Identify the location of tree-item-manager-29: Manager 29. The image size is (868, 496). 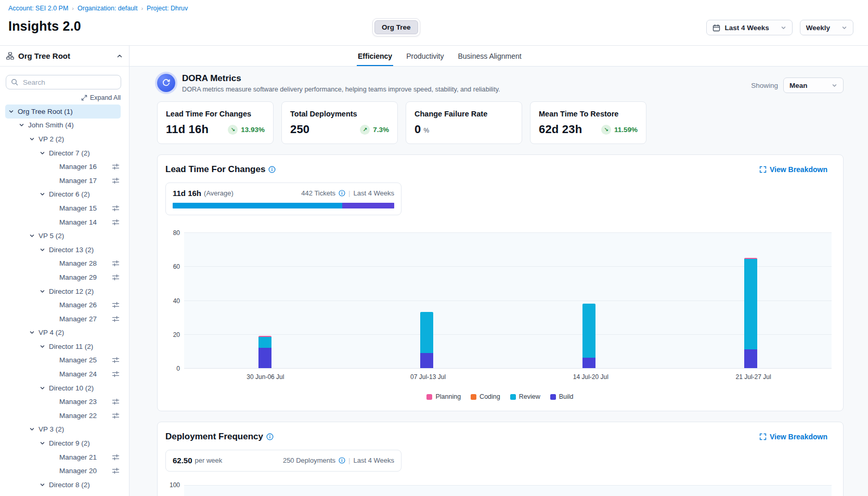
(63, 278).